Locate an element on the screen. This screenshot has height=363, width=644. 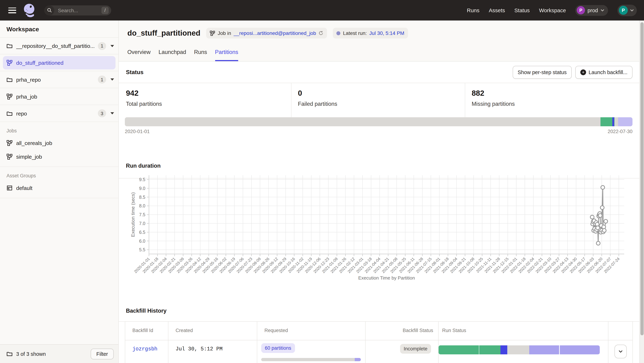
stat-failed-partitions: 0Failed partitions is located at coordinates (378, 100).